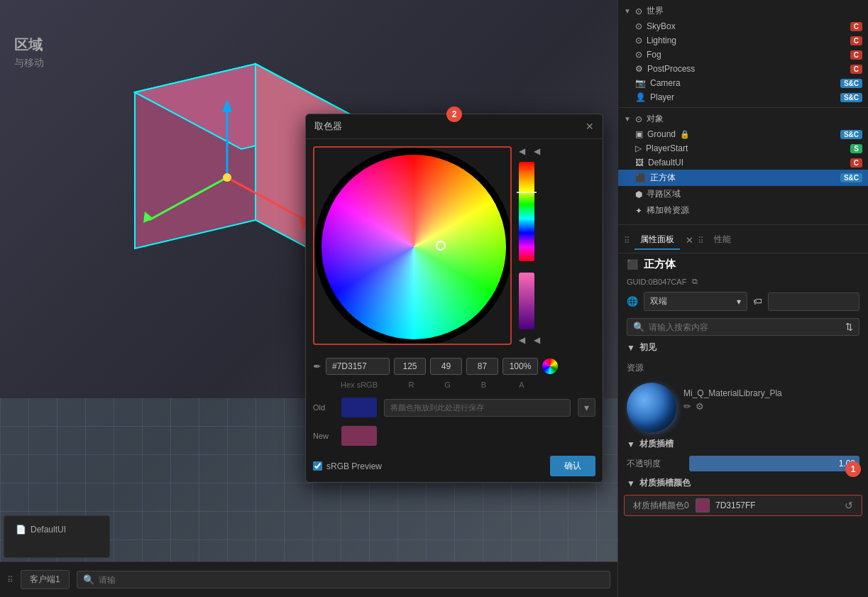  What do you see at coordinates (454, 407) in the screenshot?
I see `old-new-row: Old 将颜色拖放到此处进行保存 ▾` at bounding box center [454, 407].